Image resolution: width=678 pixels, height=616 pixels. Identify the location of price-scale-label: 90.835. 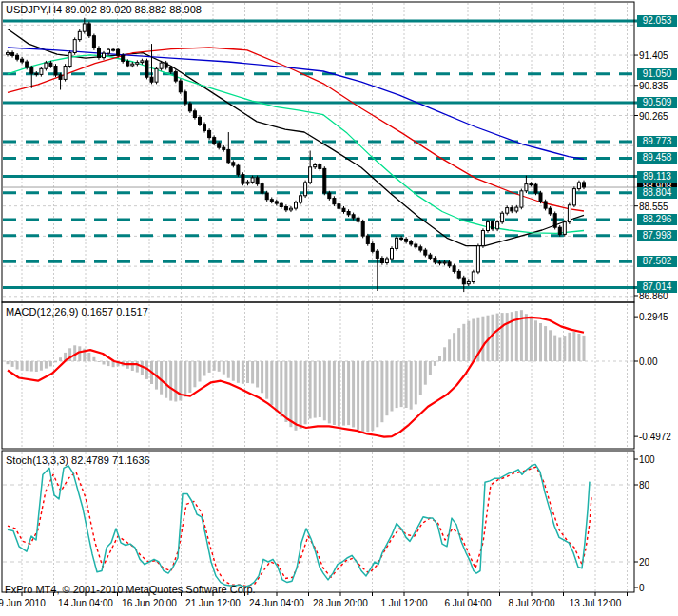
(654, 86).